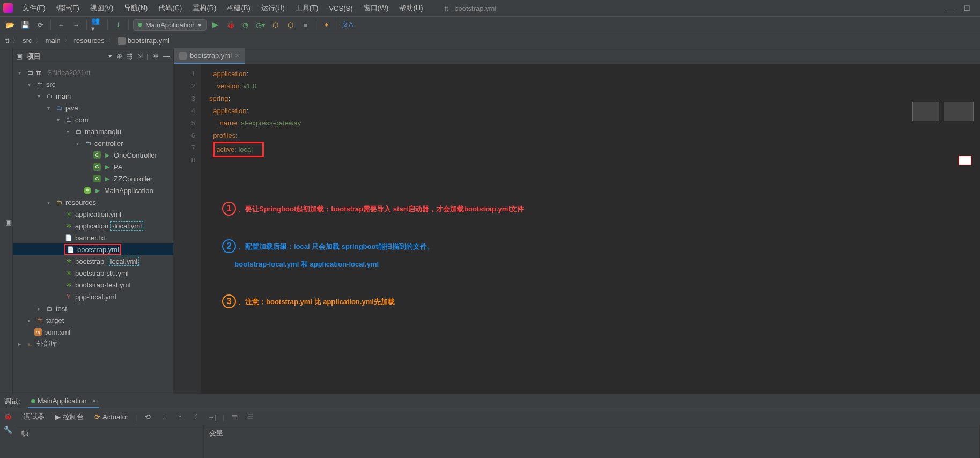  Describe the element at coordinates (76, 25) in the screenshot. I see `forward-icon: →` at that location.